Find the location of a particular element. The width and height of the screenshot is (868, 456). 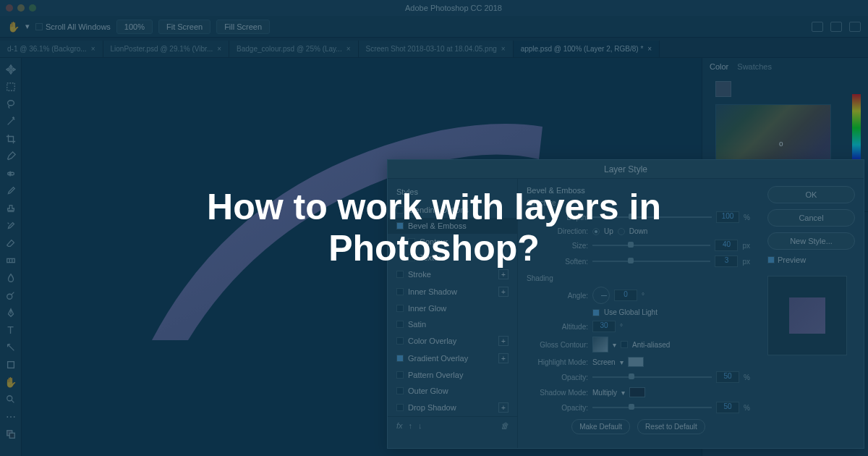

share-icon is located at coordinates (855, 27).